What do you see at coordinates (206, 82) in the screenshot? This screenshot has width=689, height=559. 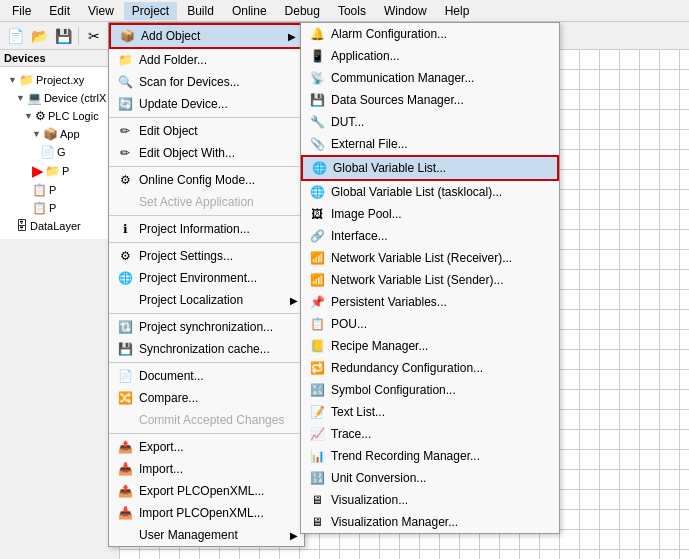 I see `project-menu-scan-devices: 🔍 Scan for Devices...` at bounding box center [206, 82].